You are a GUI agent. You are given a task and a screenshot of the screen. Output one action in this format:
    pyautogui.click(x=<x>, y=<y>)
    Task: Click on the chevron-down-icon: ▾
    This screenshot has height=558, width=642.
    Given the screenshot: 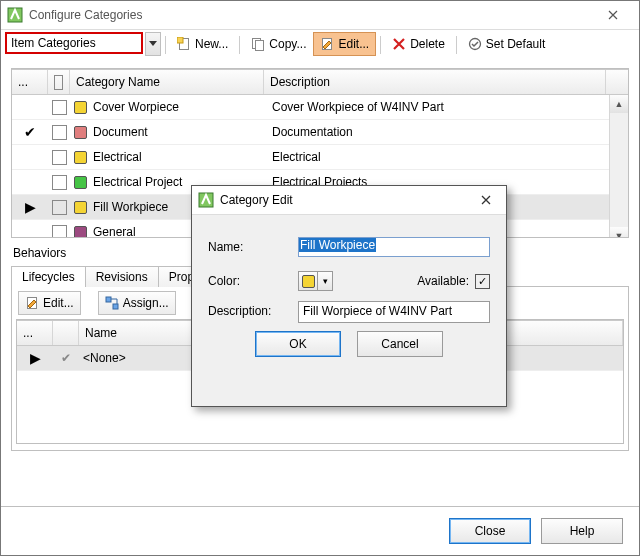 What is the action you would take?
    pyautogui.click(x=326, y=281)
    